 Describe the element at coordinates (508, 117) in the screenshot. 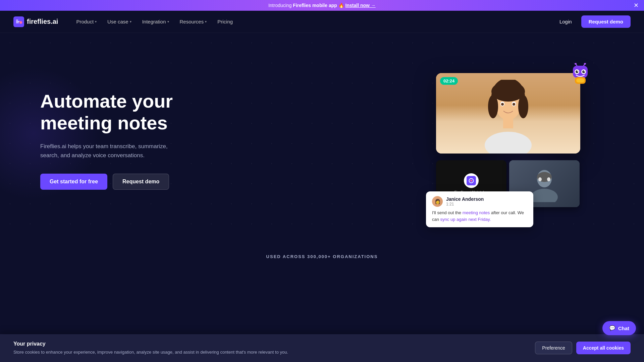

I see `person-silhouette` at that location.